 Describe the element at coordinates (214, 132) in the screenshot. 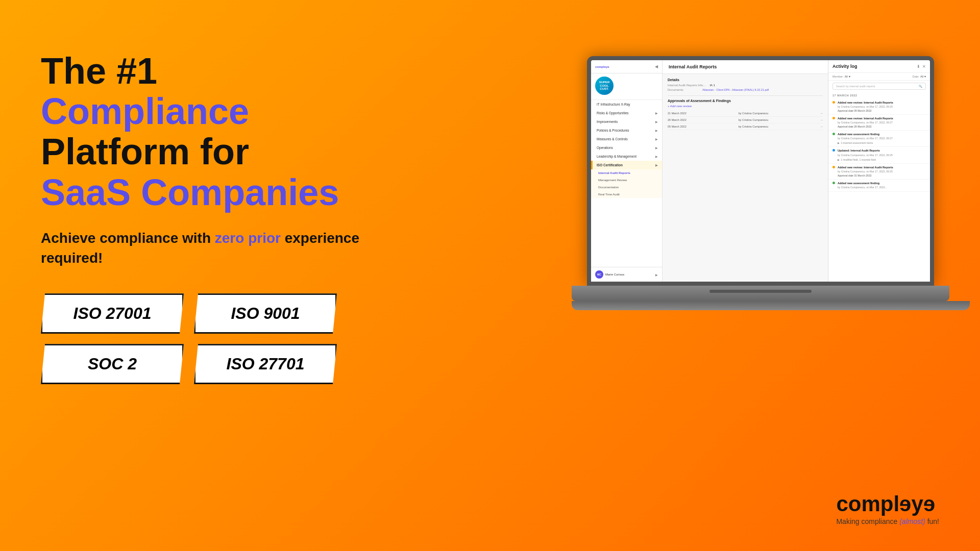

I see `headline: The #1 Compliance Platform for SaaS Comp…` at that location.